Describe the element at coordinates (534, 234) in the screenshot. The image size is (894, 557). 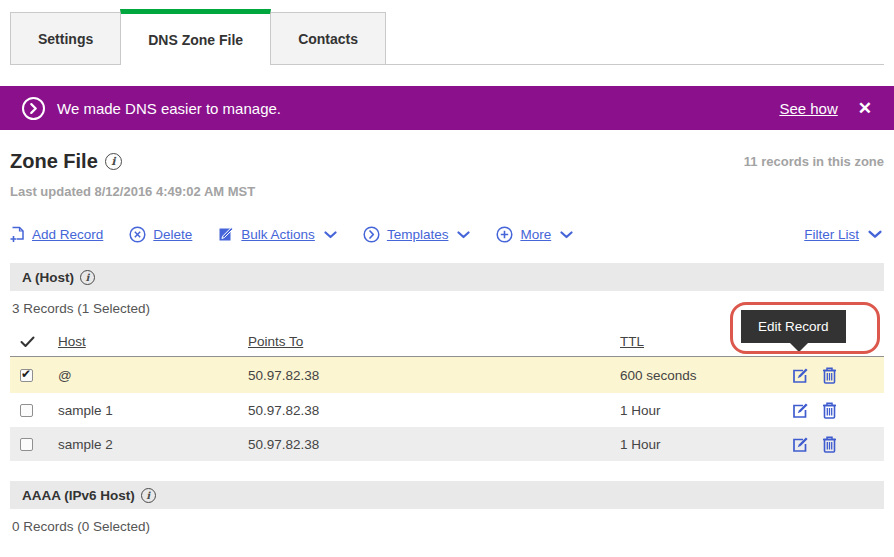
I see `more-dropdown: More` at that location.